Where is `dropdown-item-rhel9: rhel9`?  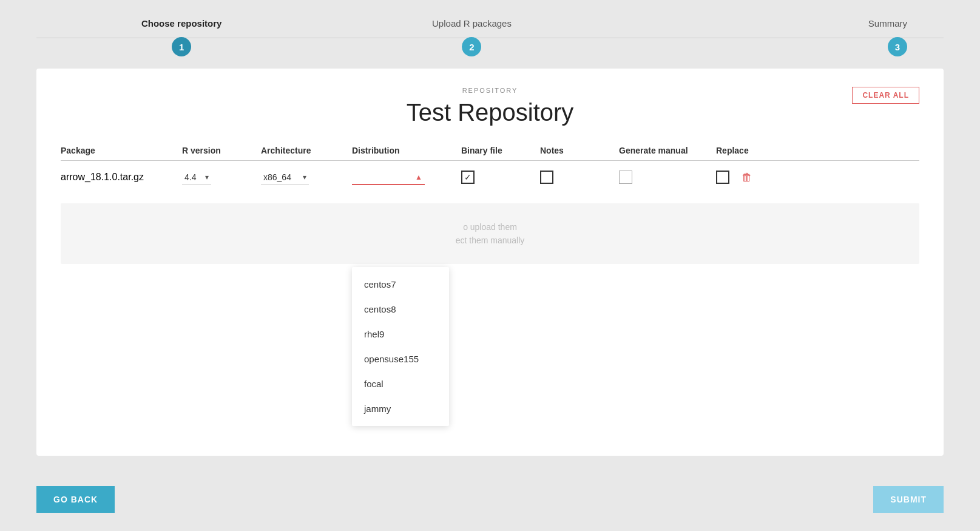 dropdown-item-rhel9: rhel9 is located at coordinates (400, 334).